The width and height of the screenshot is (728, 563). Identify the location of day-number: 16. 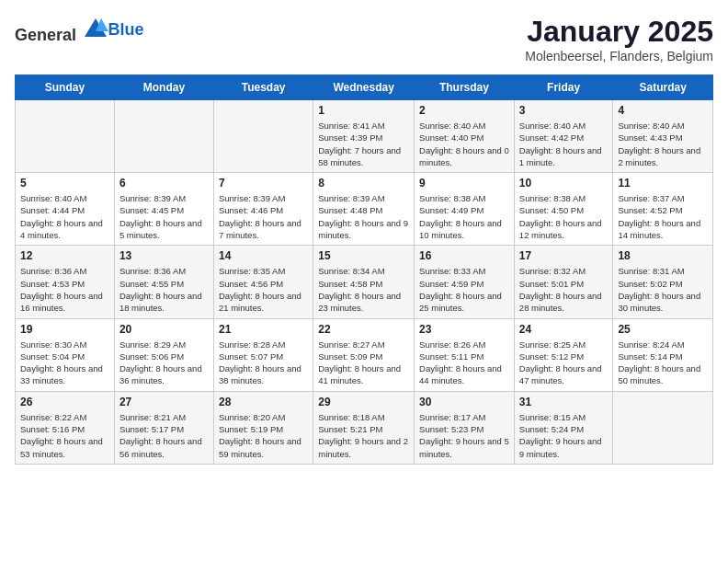
(464, 256).